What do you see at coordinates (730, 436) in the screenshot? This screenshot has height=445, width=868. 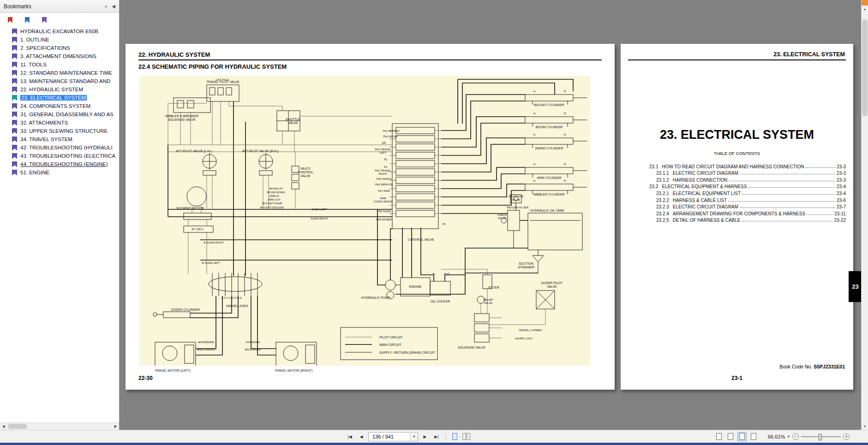 I see `fit-page-icon` at bounding box center [730, 436].